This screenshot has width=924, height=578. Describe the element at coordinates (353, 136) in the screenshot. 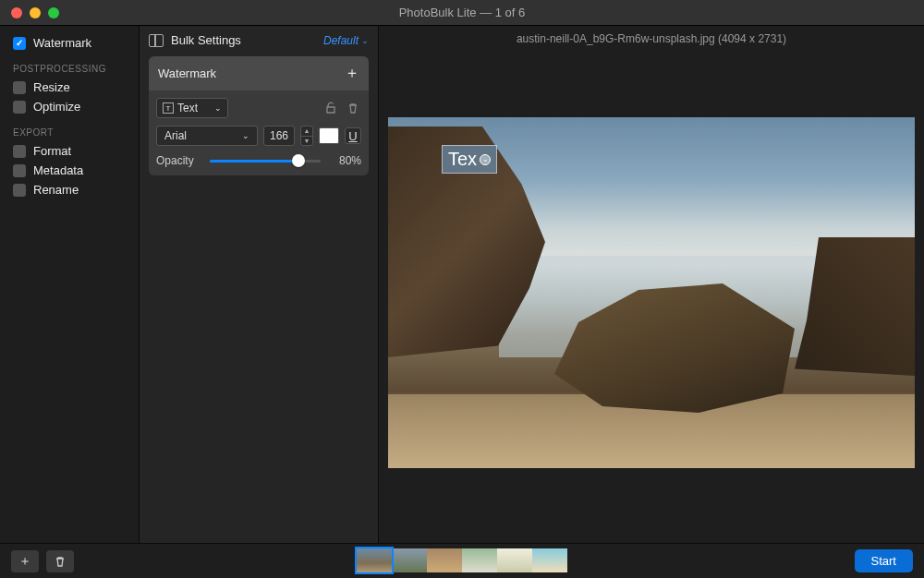

I see `underline-toggle: U` at that location.